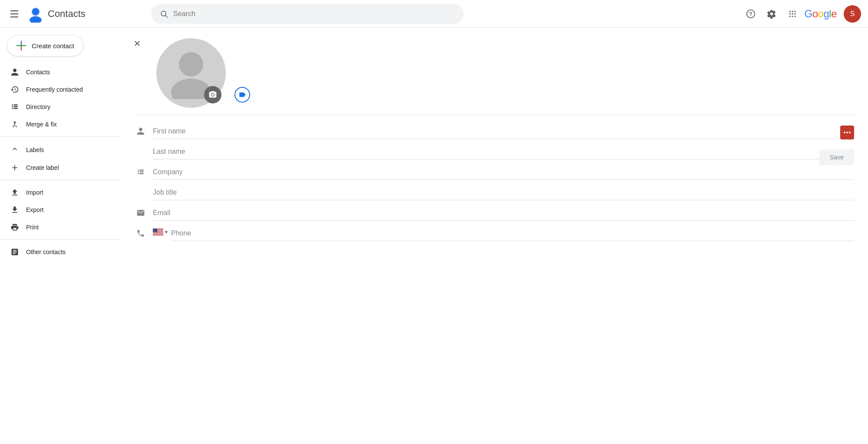  Describe the element at coordinates (495, 115) in the screenshot. I see `form-separator` at that location.